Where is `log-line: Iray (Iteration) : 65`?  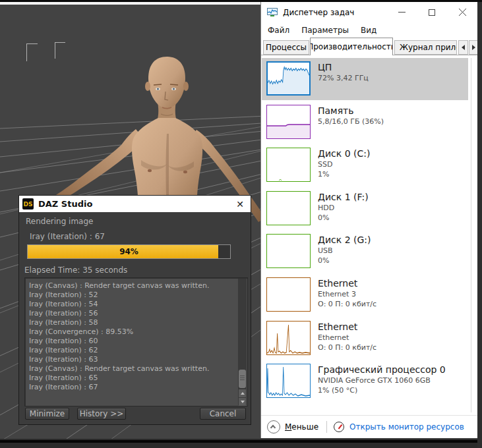
log-line: Iray (Iteration) : 65 is located at coordinates (132, 378).